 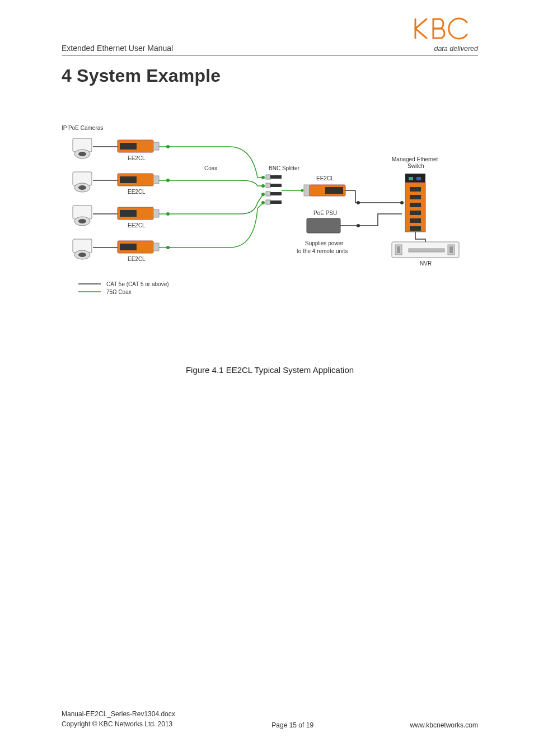 What do you see at coordinates (425, 250) in the screenshot?
I see `diagram-nvr` at bounding box center [425, 250].